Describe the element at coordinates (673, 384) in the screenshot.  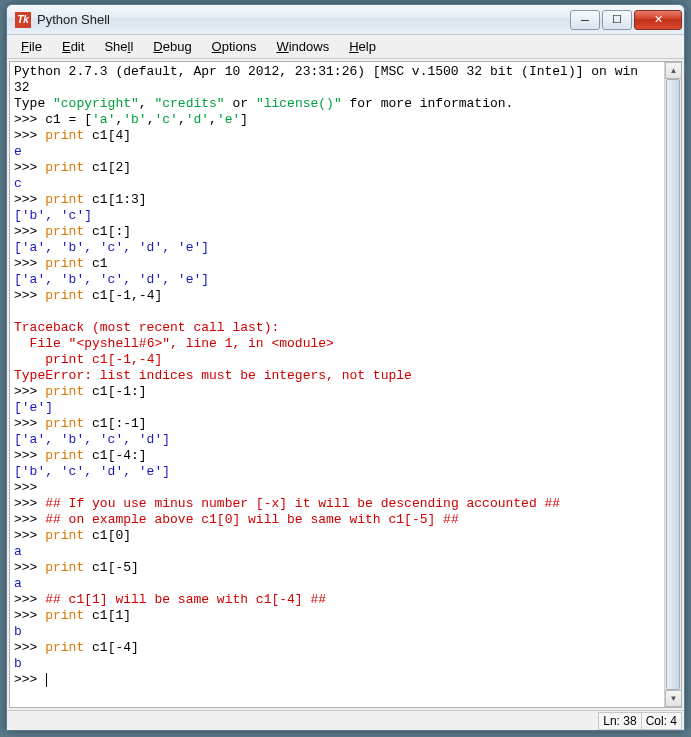
I see `scrollbar-track` at that location.